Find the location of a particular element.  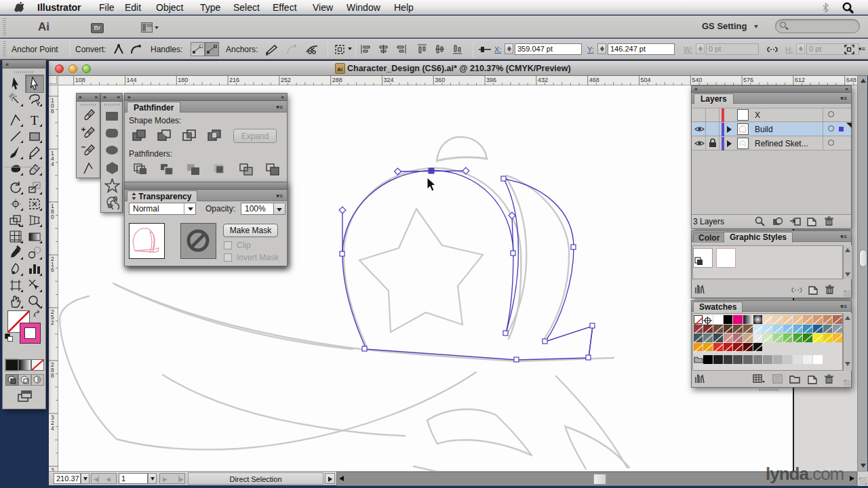

svg-text: 288 is located at coordinates (338, 80).